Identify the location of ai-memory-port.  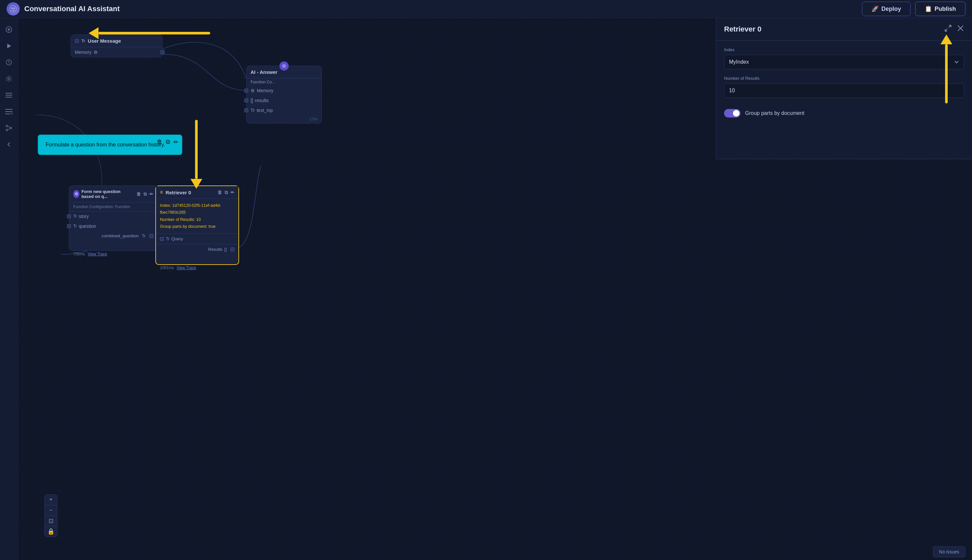
(246, 91).